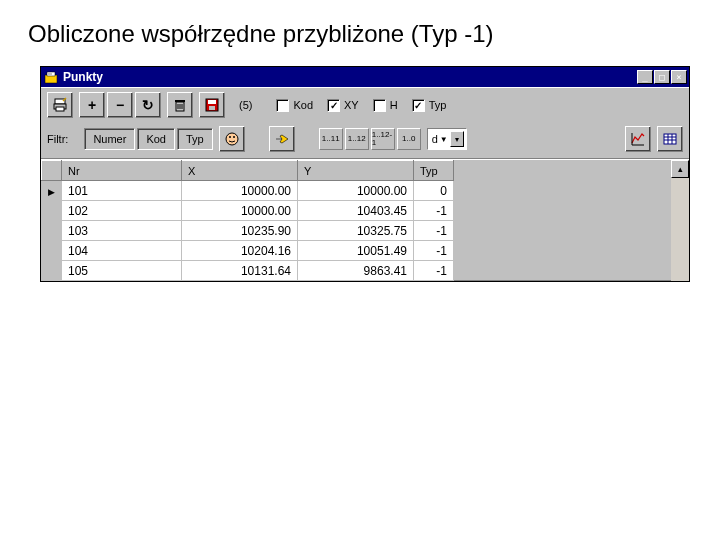 This screenshot has width=720, height=540. Describe the element at coordinates (294, 106) in the screenshot. I see `checkbox-kod: Kod` at that location.